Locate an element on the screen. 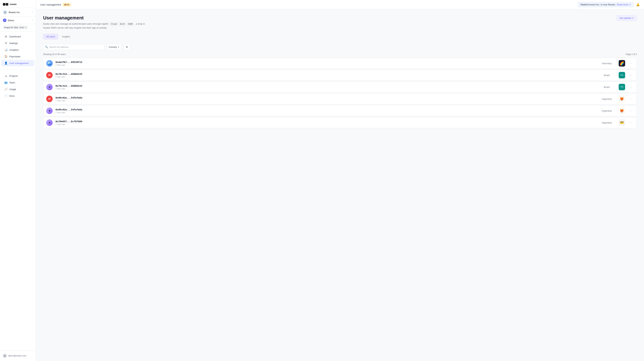 The width and height of the screenshot is (644, 361). announcement-text: WalletConnect Inc. is now Reown. is located at coordinates (598, 5).